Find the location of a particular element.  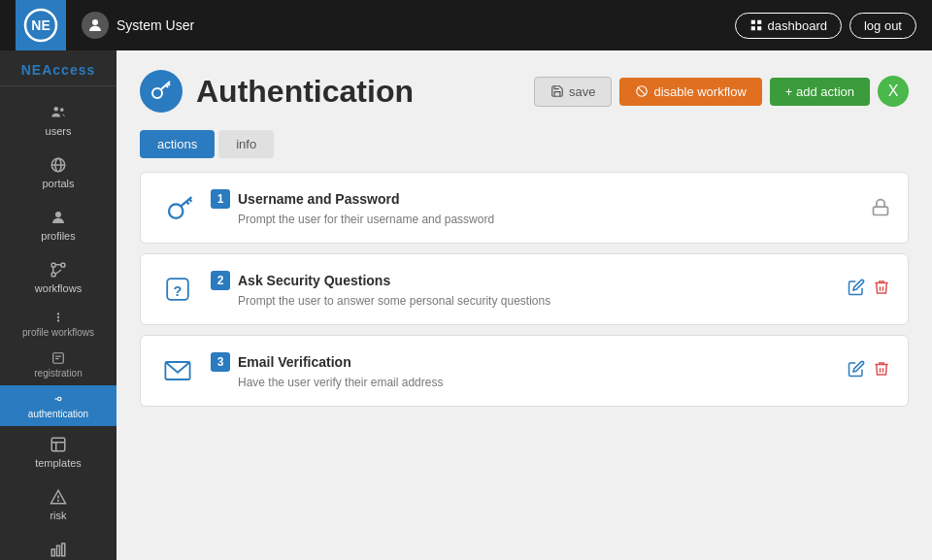

page-title-icon is located at coordinates (161, 91).